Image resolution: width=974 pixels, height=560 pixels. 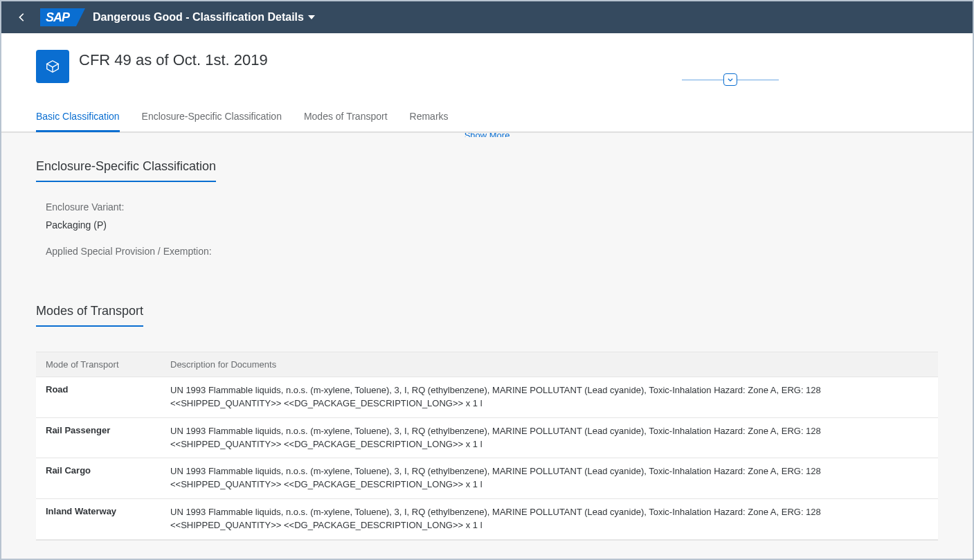 I want to click on shell-title-dropdown: Dangerous Good - Classification Details, so click(x=204, y=17).